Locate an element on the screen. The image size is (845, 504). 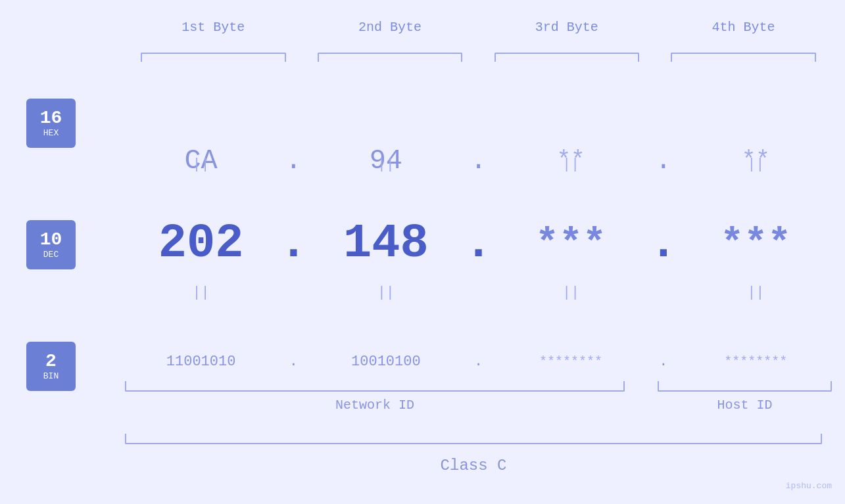
id-labels: Network ID Host ID is located at coordinates (479, 405).